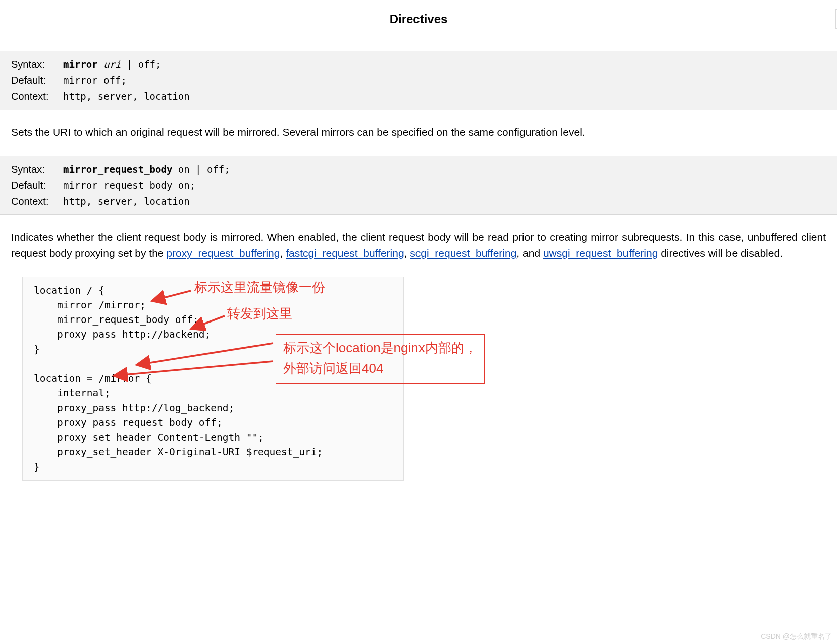 Image resolution: width=837 pixels, height=644 pixels. I want to click on annotation-forward-here: 转发到这里, so click(260, 313).